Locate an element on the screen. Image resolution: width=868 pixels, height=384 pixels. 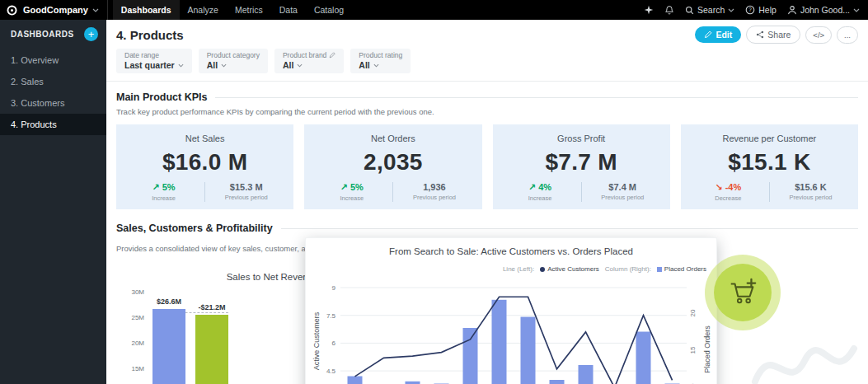
filter-label: Product rating is located at coordinates (381, 55).